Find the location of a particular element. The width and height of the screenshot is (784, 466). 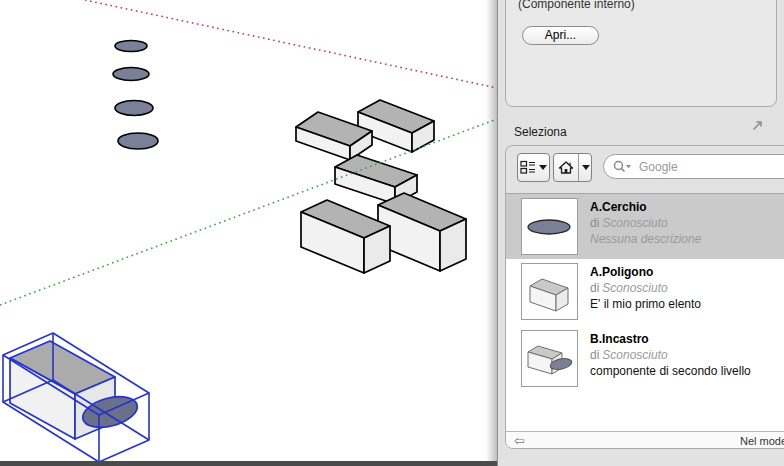

search-caret-icon is located at coordinates (628, 166).